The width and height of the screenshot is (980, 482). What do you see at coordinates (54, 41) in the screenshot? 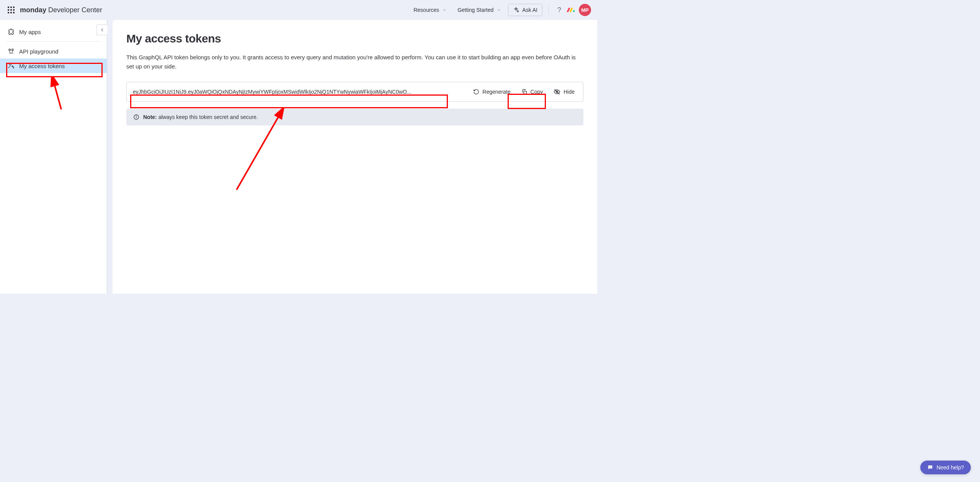
I see `sidebar-divider` at bounding box center [54, 41].